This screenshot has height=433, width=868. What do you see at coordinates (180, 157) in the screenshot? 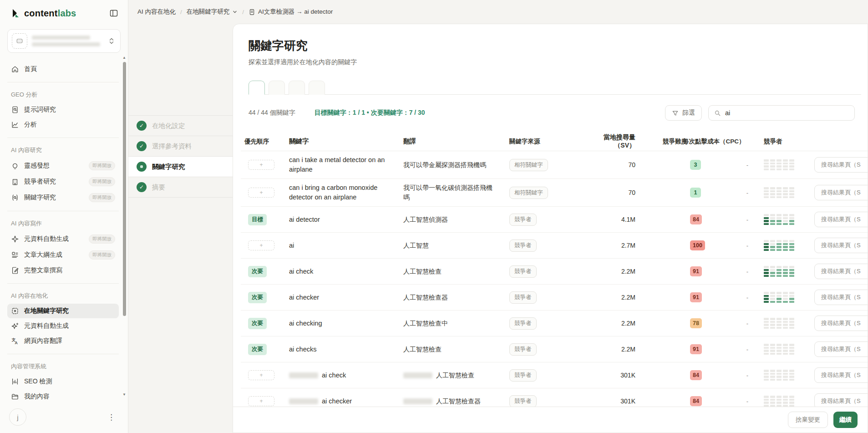
I see `steps-list: ✓ 在地化設定 ✓ 選擇參考資料 關鍵字研究 ✓ 摘要` at bounding box center [180, 157].